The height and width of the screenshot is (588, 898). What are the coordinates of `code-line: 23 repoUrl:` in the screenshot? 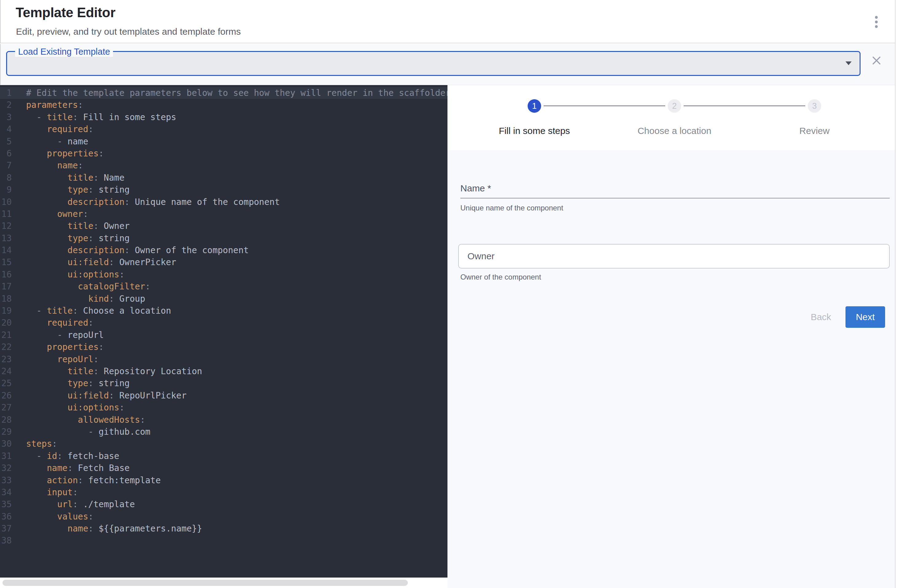 It's located at (224, 359).